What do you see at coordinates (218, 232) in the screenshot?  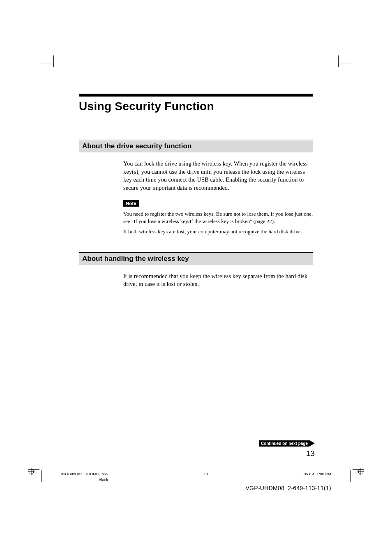 I see `note-text: If both wireless keys are lost, your com…` at bounding box center [218, 232].